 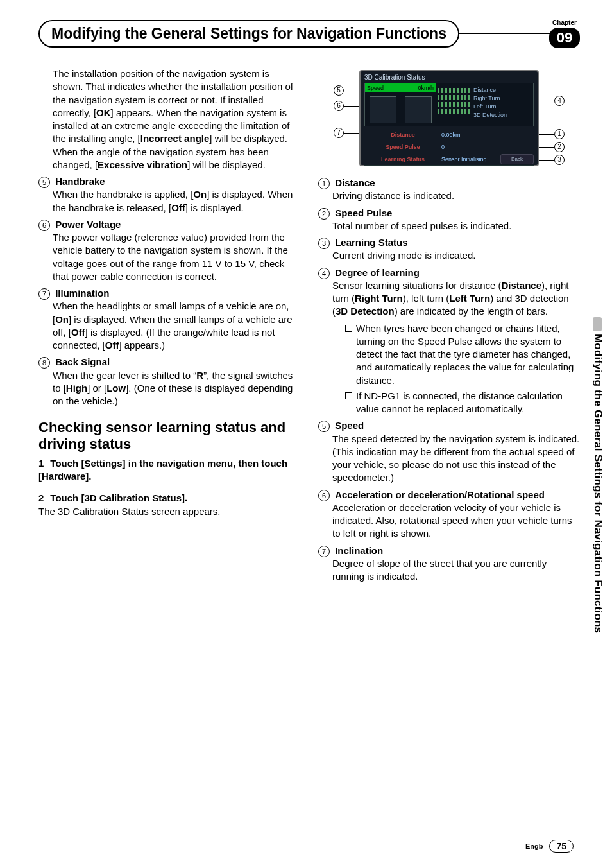 What do you see at coordinates (517, 159) in the screenshot?
I see `back-button: Back` at bounding box center [517, 159].